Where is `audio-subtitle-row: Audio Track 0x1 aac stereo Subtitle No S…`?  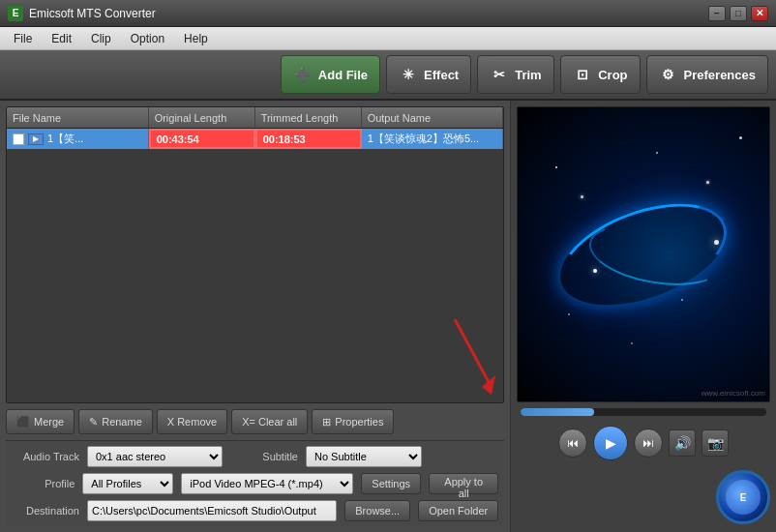
audio-subtitle-row: Audio Track 0x1 aac stereo Subtitle No S… is located at coordinates (255, 457).